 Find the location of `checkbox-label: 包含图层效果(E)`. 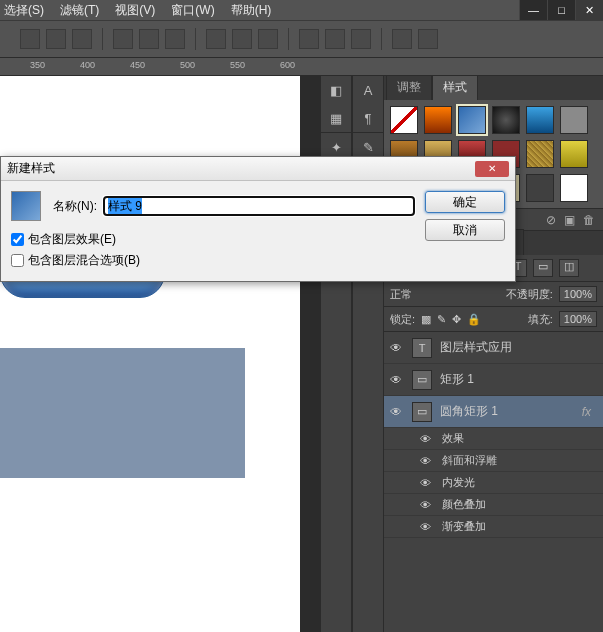

checkbox-label: 包含图层效果(E) is located at coordinates (72, 240).